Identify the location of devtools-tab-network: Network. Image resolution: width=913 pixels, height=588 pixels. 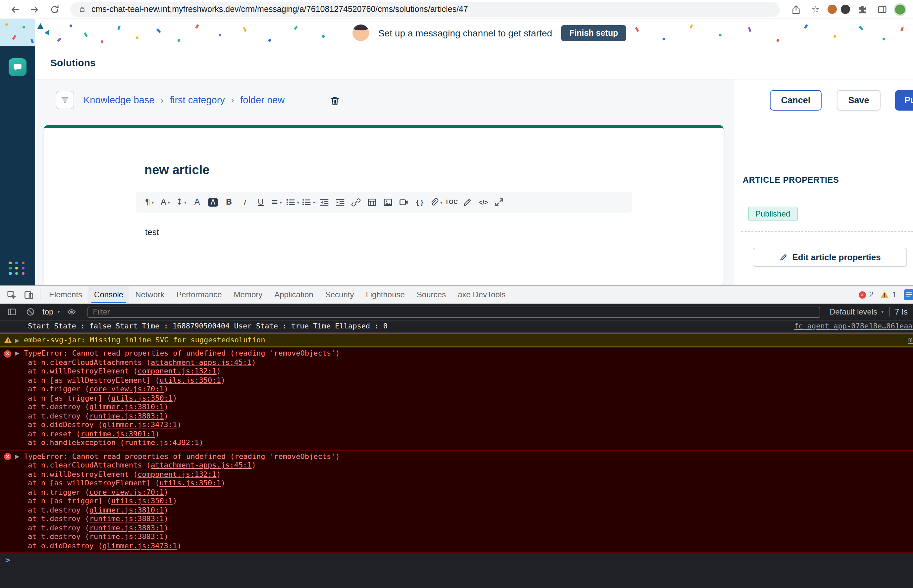
(150, 295).